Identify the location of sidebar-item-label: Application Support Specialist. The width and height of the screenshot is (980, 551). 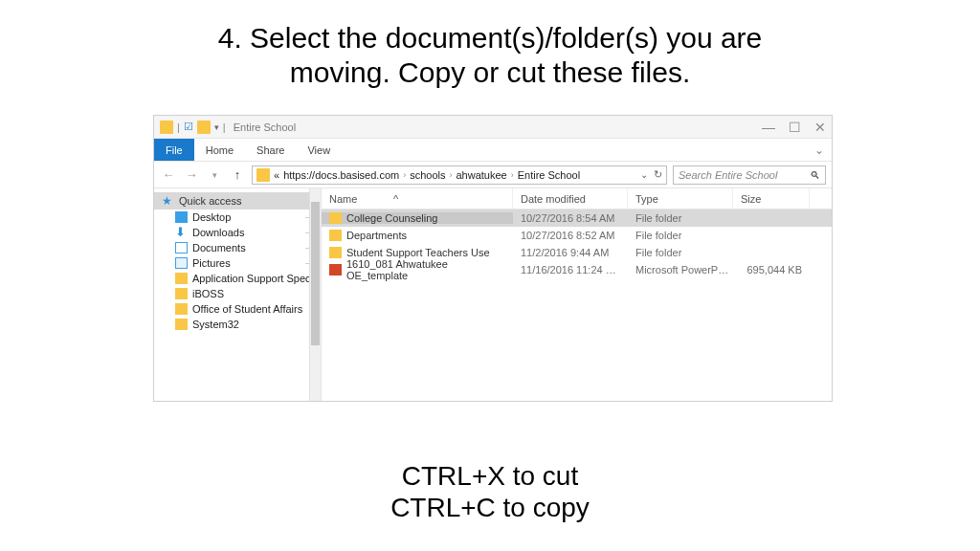
(256, 278).